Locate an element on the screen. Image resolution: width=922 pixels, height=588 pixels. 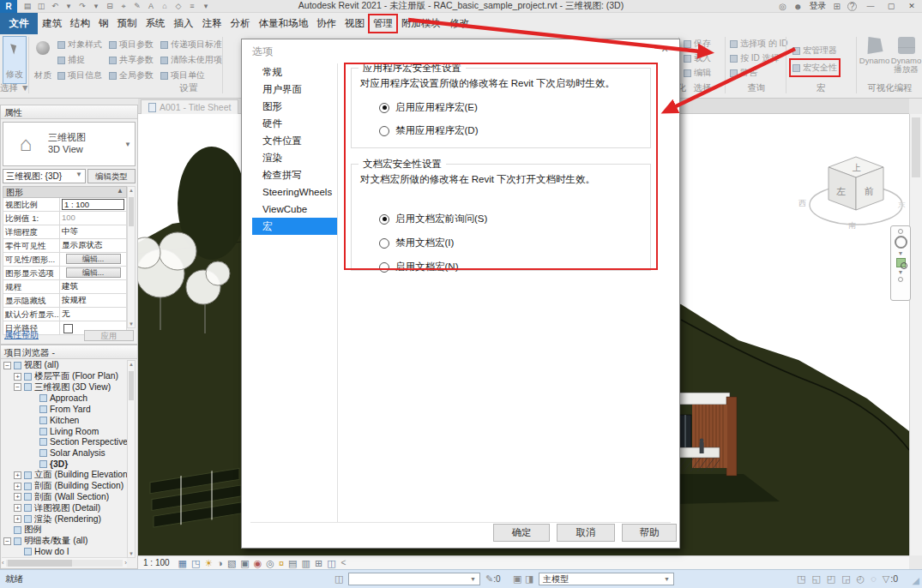
steering-wheel-icon is located at coordinates (901, 242).